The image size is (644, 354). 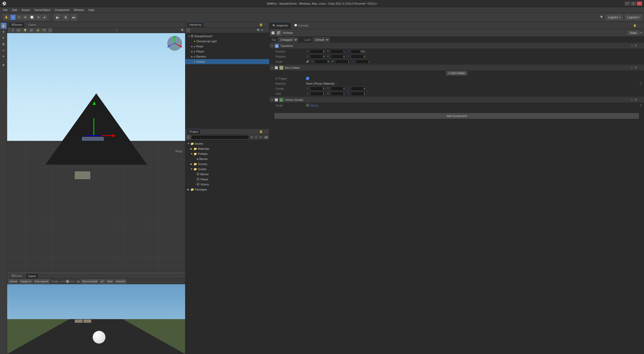 I want to click on project-item-packages: ▶ 📁 Packages, so click(x=227, y=189).